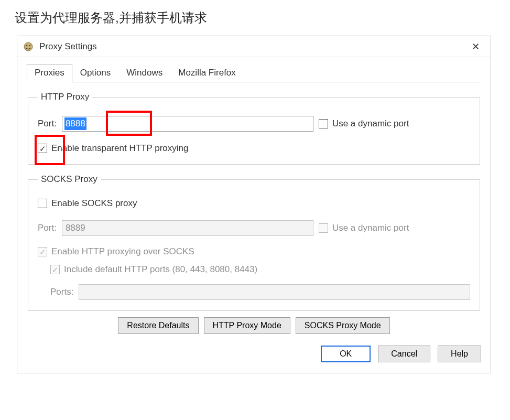 This screenshot has width=510, height=420. I want to click on http-proxy-mode-button: HTTP Proxy Mode, so click(247, 326).